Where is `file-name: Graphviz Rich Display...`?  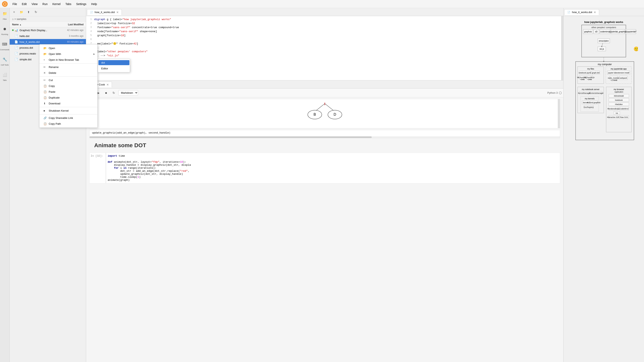
file-name: Graphviz Rich Display... is located at coordinates (36, 30).